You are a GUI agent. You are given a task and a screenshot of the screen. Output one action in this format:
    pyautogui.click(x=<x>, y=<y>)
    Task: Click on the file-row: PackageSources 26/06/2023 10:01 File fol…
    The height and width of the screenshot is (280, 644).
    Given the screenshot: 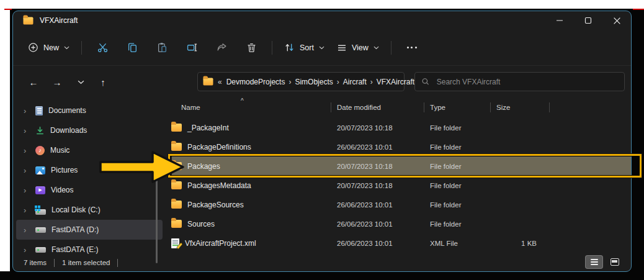 What is the action you would take?
    pyautogui.click(x=398, y=205)
    